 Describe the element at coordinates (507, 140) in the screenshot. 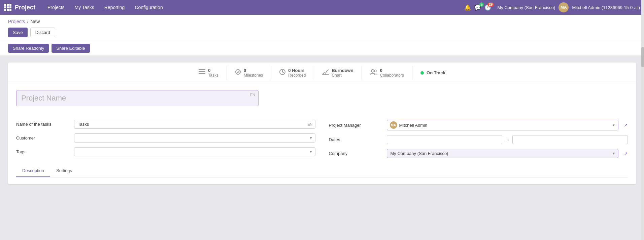

I see `dates-arrow-icon: →` at that location.